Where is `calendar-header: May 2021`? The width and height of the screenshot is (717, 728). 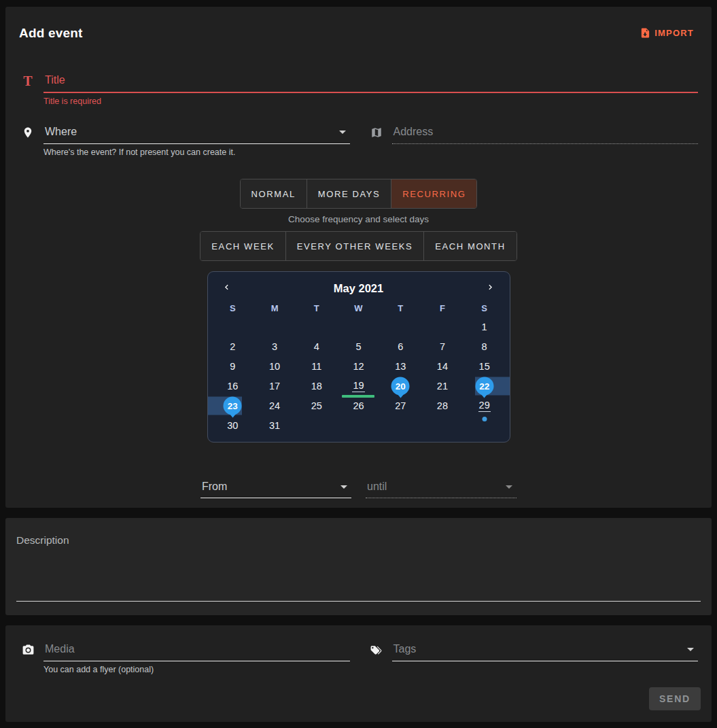 calendar-header: May 2021 is located at coordinates (359, 288).